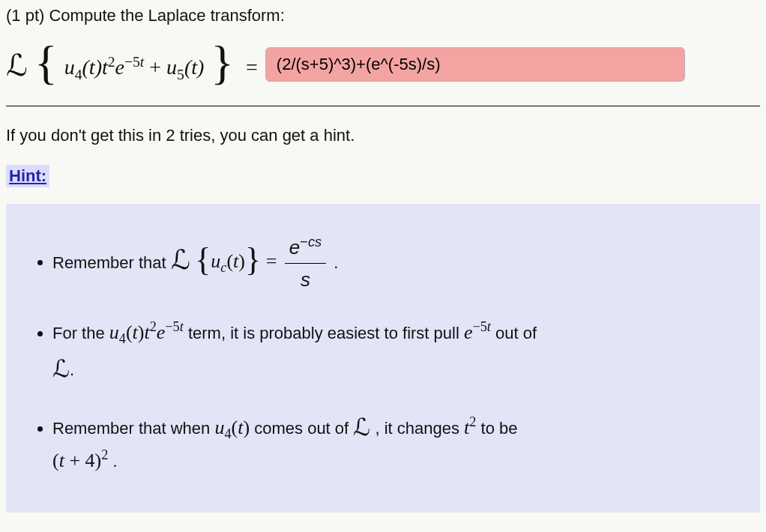 Image resolution: width=766 pixels, height=532 pixels. Describe the element at coordinates (28, 176) in the screenshot. I see `hint-toggle: Hint:` at that location.